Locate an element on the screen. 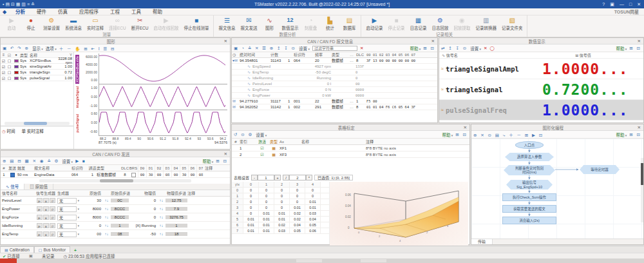 This screenshot has width=644, height=263. flow-node-entry: 入口点 is located at coordinates (529, 145).